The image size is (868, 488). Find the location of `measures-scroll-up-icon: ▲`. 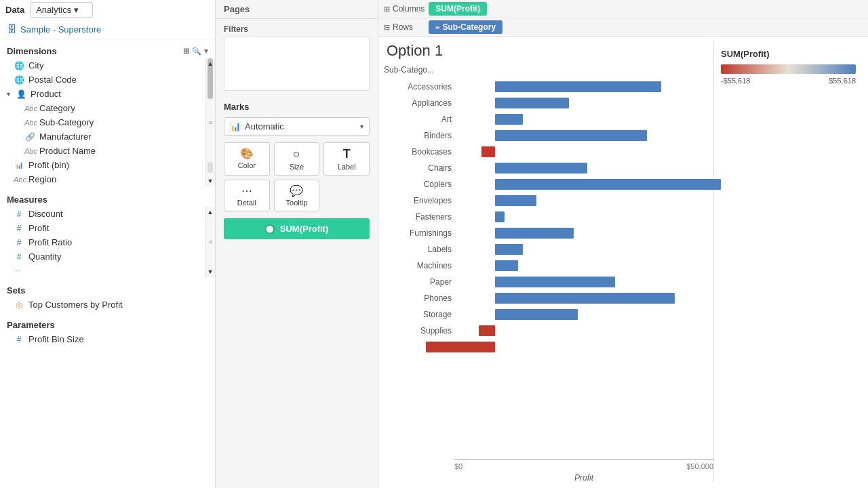

measures-scroll-up-icon: ▲ is located at coordinates (210, 212).